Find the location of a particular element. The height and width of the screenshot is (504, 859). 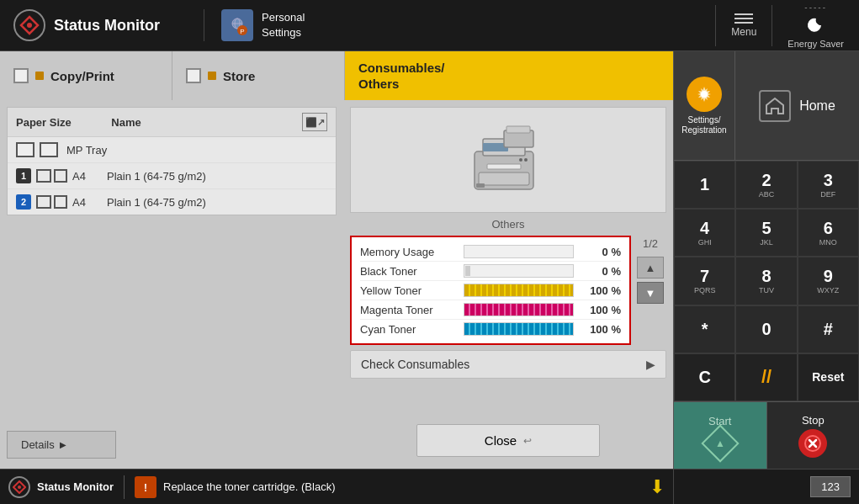

details-button: Details ▶ is located at coordinates (61, 444).